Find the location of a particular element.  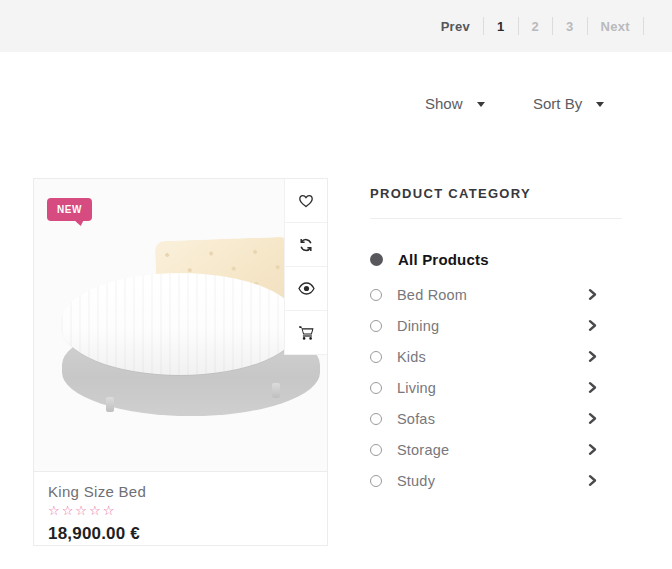

category-label: Study is located at coordinates (416, 481).